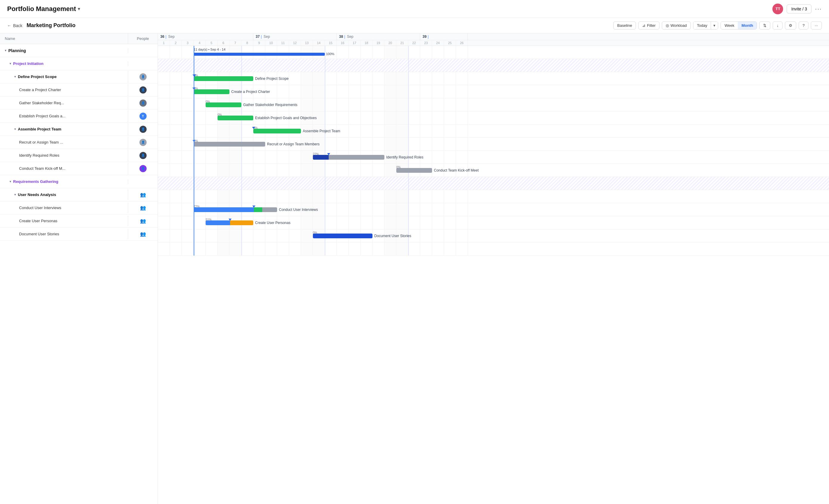 This screenshot has width=829, height=504. What do you see at coordinates (321, 157) in the screenshot?
I see `bar-roles-progress` at bounding box center [321, 157].